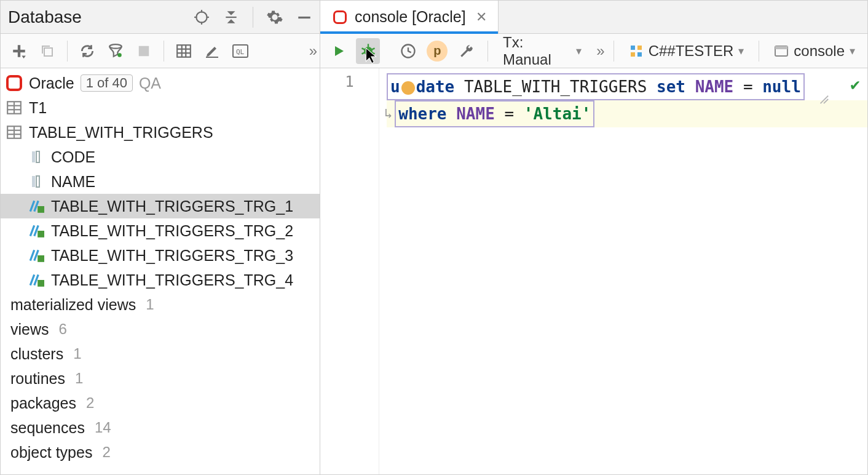  Describe the element at coordinates (815, 51) in the screenshot. I see `session-dropdown: console ▾` at that location.